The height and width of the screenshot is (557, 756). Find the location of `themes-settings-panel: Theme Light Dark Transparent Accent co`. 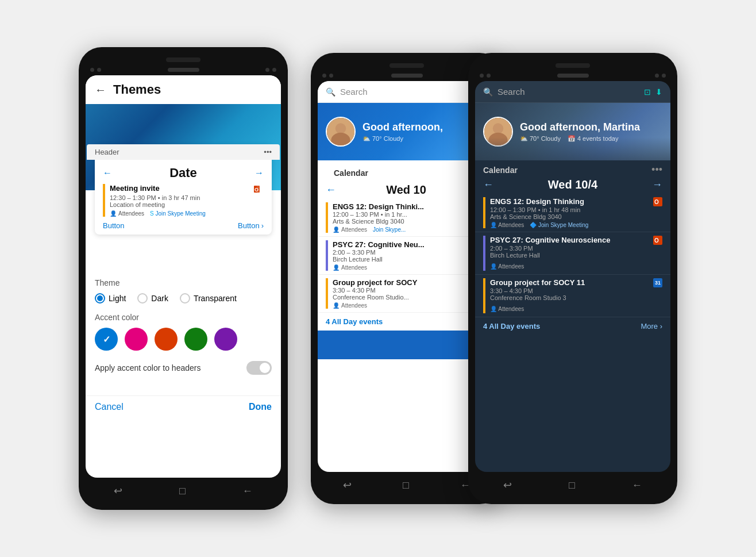

themes-settings-panel: Theme Light Dark Transparent Accent co is located at coordinates (183, 332).